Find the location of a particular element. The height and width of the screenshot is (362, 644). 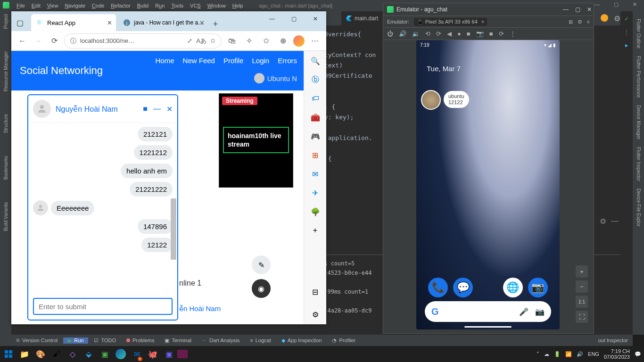

compose-button: ✎ is located at coordinates (261, 265).